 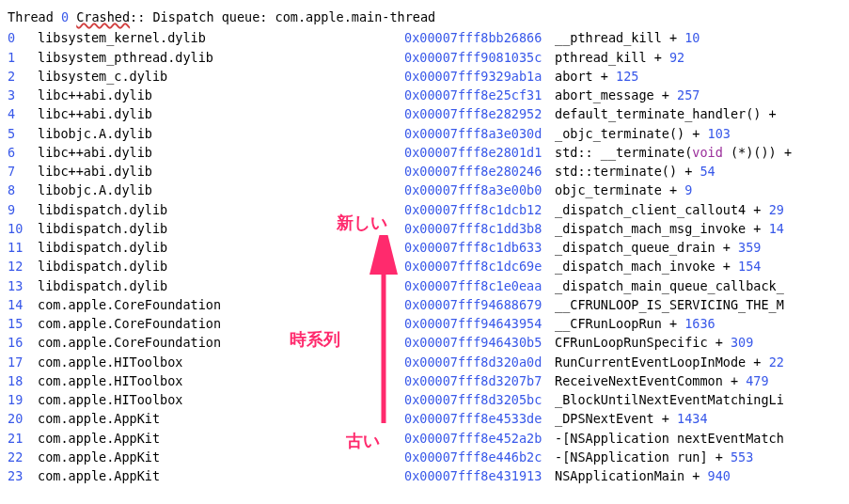 What do you see at coordinates (23, 228) in the screenshot?
I see `frame-index: 10` at bounding box center [23, 228].